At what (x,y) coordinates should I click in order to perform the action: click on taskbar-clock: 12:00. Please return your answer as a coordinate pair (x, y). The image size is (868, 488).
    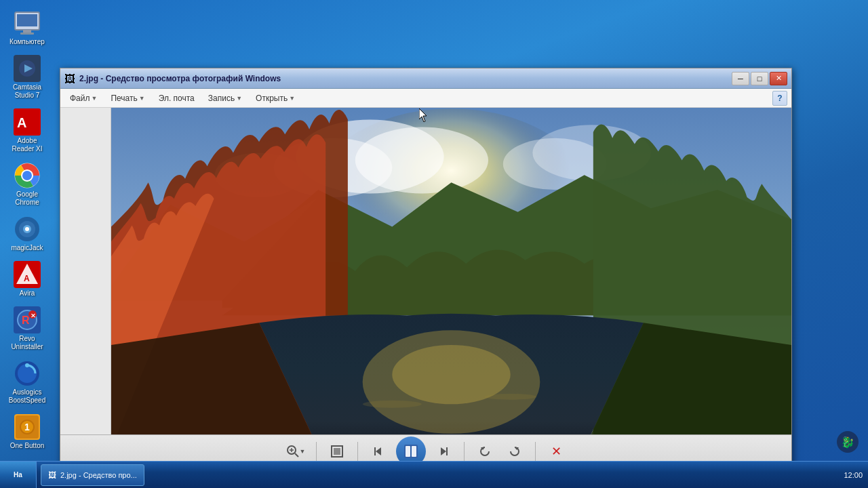
    Looking at the image, I should click on (853, 475).